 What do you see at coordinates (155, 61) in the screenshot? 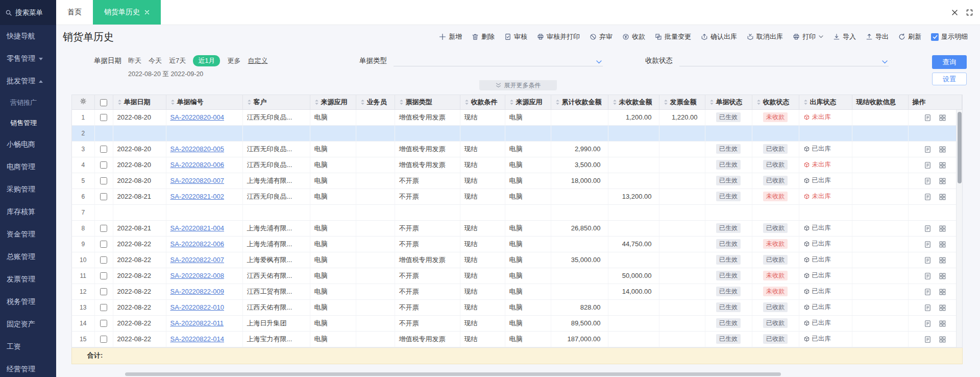
I see `date-quick-option: 今天` at bounding box center [155, 61].